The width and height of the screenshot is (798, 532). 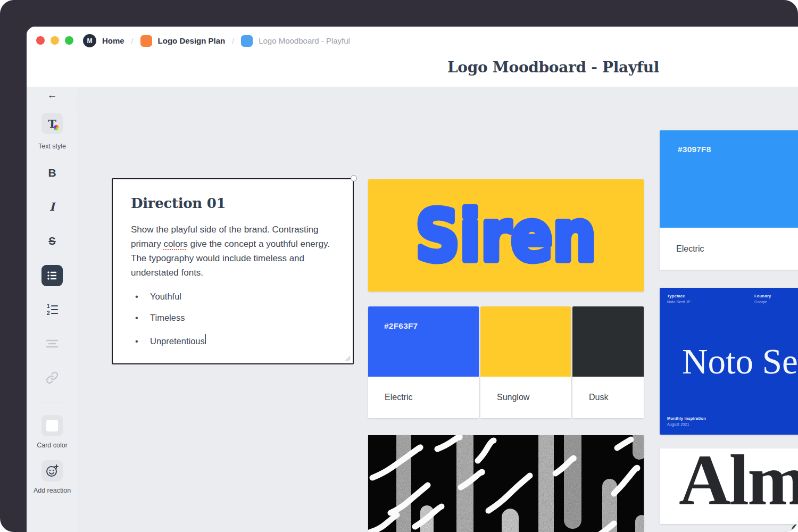 I want to click on breadcrumb-parent-board-link: Logo Design Plan, so click(x=192, y=40).